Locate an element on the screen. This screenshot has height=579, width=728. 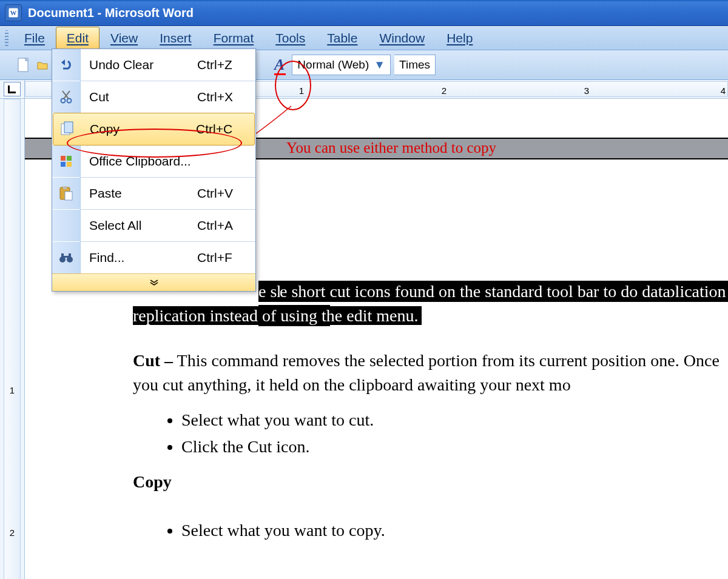
chevron-down-icon is located at coordinates (154, 283).